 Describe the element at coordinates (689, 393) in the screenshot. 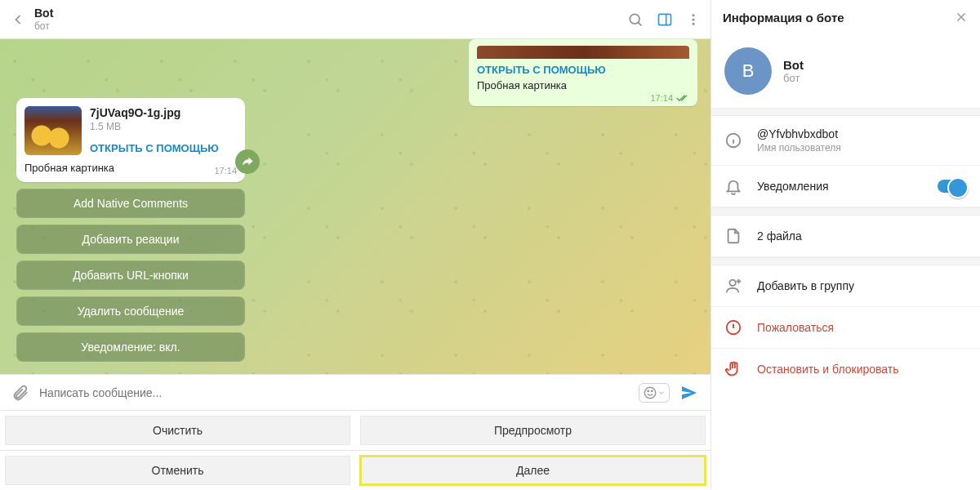

I see `send-icon` at that location.